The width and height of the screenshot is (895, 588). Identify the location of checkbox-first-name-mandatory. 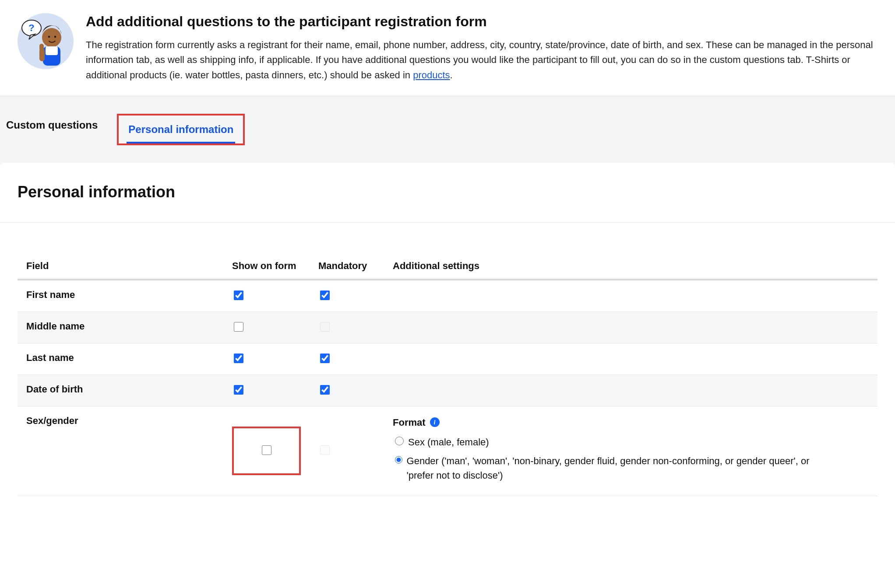
(325, 295).